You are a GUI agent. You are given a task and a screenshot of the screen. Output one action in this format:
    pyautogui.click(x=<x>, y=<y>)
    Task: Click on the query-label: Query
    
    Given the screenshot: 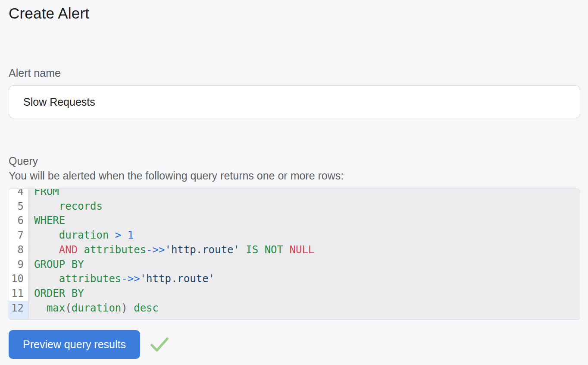 What is the action you would take?
    pyautogui.click(x=294, y=161)
    